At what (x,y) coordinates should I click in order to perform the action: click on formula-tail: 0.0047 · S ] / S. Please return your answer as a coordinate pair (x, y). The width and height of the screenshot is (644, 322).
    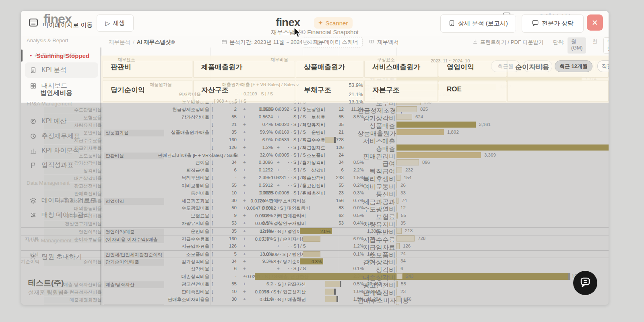
    Looking at the image, I should click on (276, 305).